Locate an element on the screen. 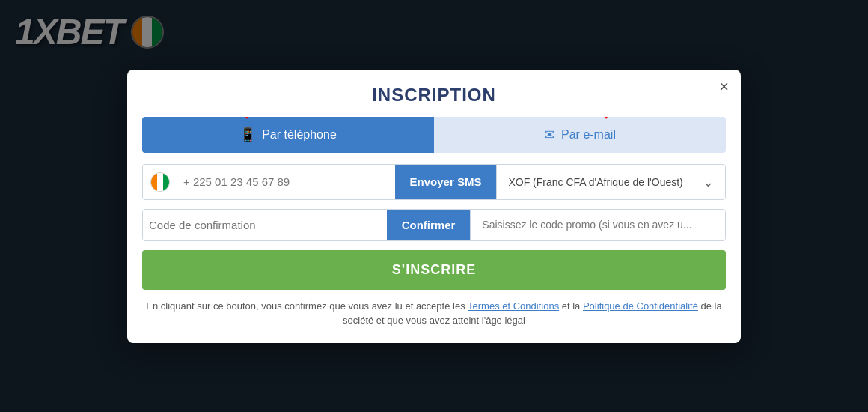  tab-email: ✉ Par e-mail is located at coordinates (580, 135).